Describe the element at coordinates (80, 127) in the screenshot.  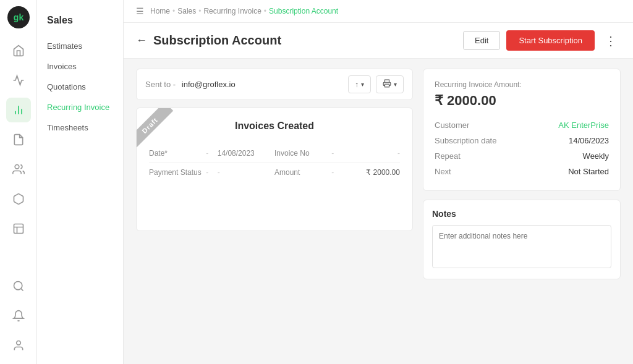
I see `nav-item-timesheets: Timesheets` at that location.